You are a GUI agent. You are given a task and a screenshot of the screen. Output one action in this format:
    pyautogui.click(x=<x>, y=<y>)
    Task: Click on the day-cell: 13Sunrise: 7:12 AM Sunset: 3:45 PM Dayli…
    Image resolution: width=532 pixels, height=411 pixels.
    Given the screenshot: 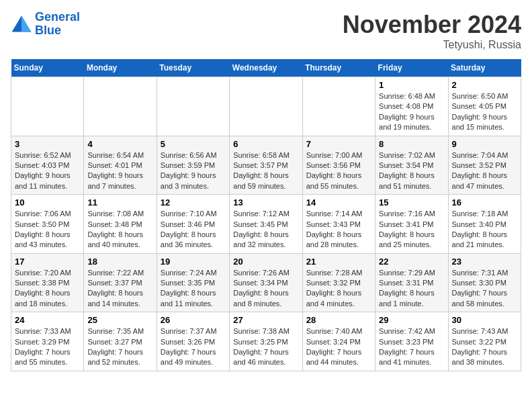 What is the action you would take?
    pyautogui.click(x=266, y=224)
    